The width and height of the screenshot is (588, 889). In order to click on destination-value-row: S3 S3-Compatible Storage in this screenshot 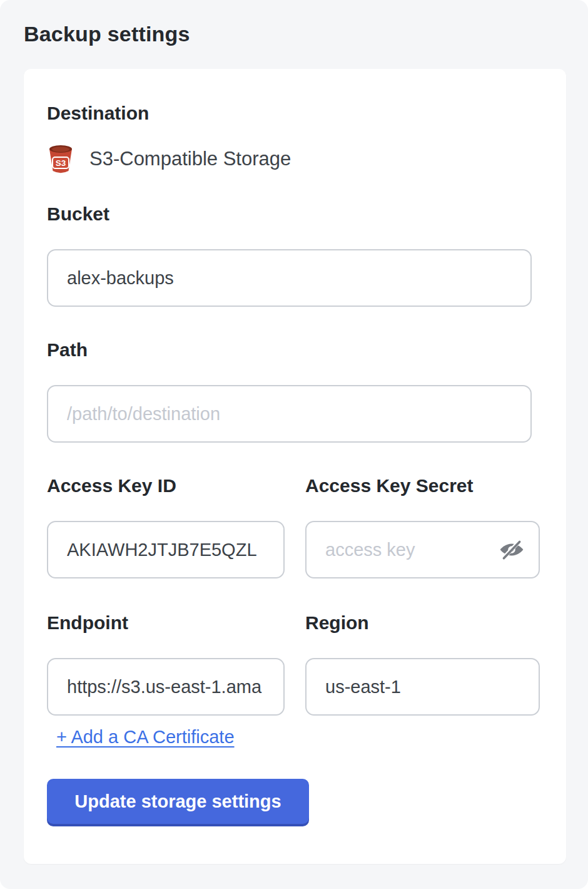, I will do `click(295, 159)`.